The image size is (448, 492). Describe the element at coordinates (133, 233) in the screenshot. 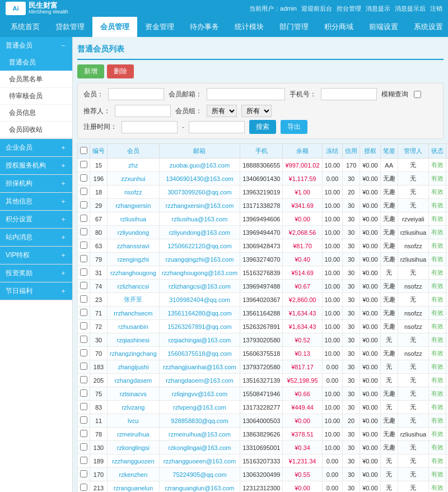

I see `member-link: rzliyundong` at that location.